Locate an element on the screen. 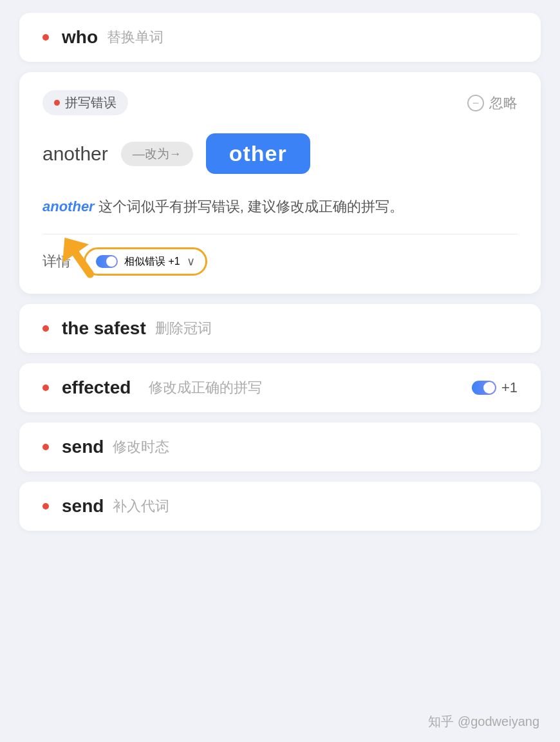  bullet-dot-effected is located at coordinates (46, 388).